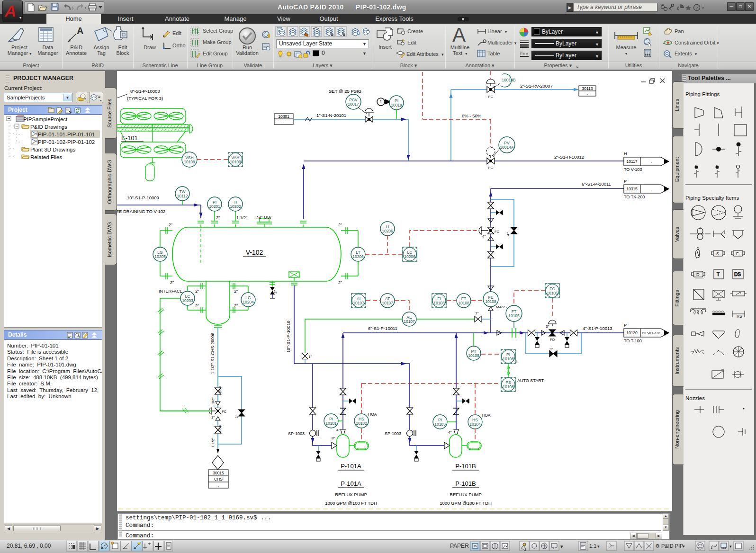  Describe the element at coordinates (472, 116) in the screenshot. I see `svg-text: 0% - 50%` at that location.